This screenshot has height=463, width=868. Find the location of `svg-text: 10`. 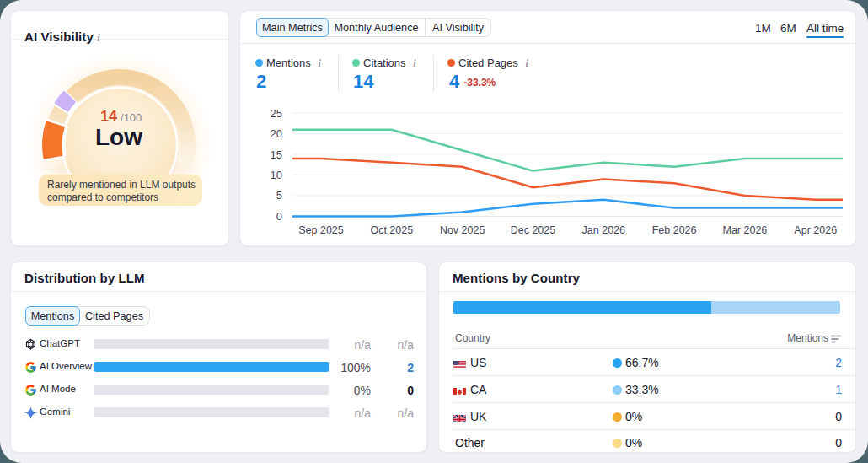

svg-text: 10 is located at coordinates (276, 175).